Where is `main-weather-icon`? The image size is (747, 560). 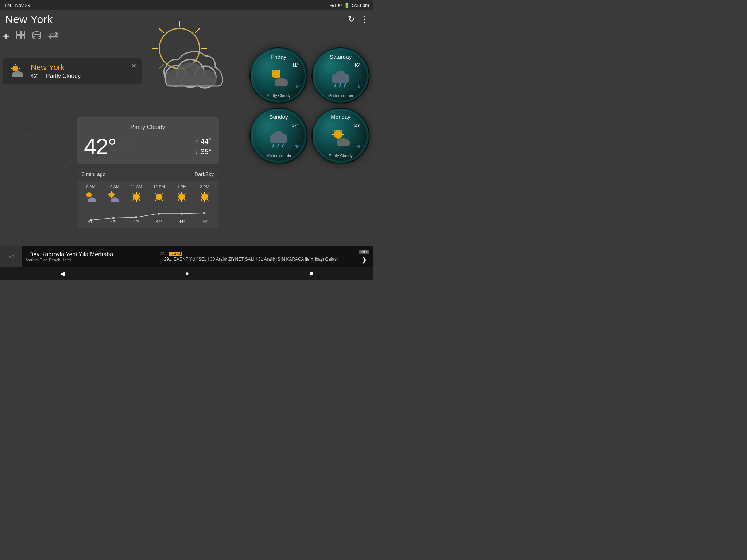 main-weather-icon is located at coordinates (187, 58).